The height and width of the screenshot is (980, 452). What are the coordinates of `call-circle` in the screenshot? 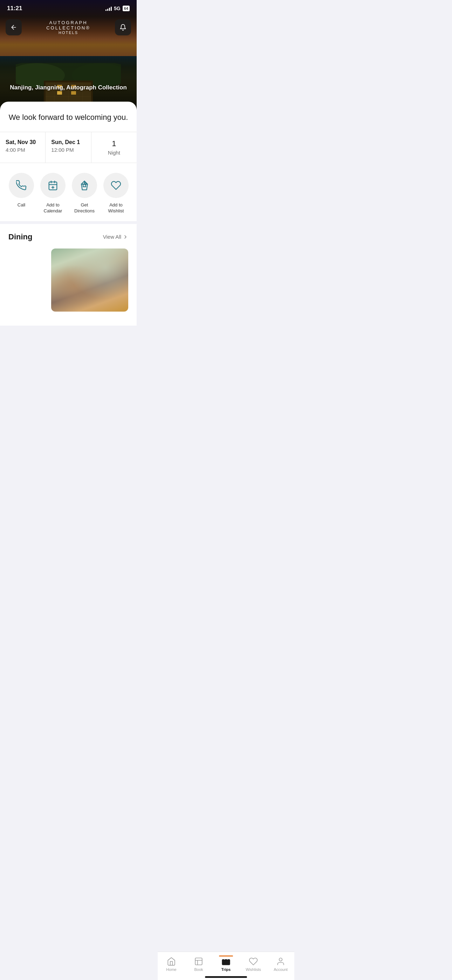 It's located at (21, 186).